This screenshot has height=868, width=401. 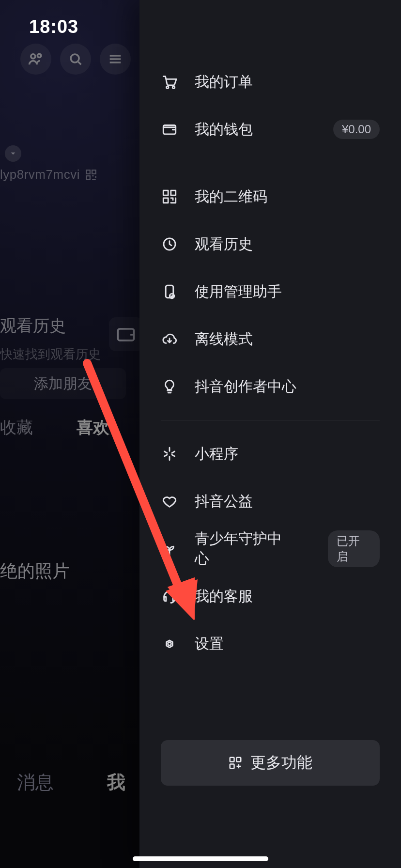 What do you see at coordinates (170, 197) in the screenshot?
I see `qrcode-icon` at bounding box center [170, 197].